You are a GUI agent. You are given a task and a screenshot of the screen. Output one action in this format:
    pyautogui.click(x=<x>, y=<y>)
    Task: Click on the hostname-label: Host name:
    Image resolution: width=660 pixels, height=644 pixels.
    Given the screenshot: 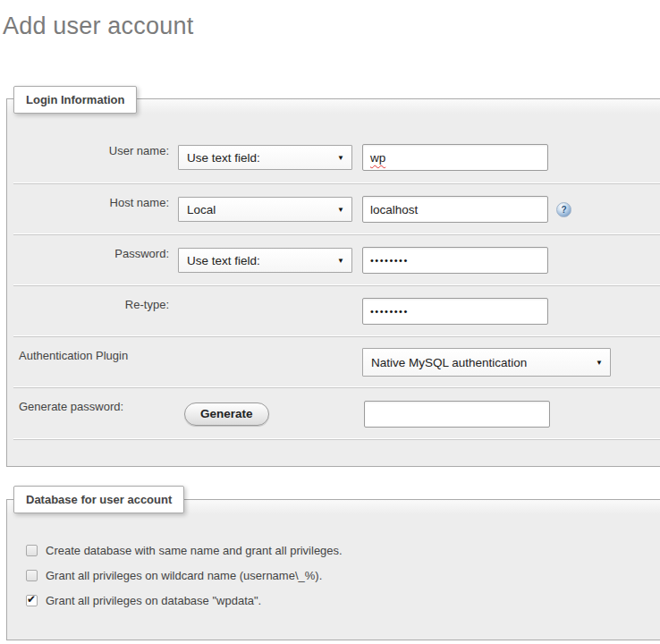 What is the action you would take?
    pyautogui.click(x=96, y=202)
    